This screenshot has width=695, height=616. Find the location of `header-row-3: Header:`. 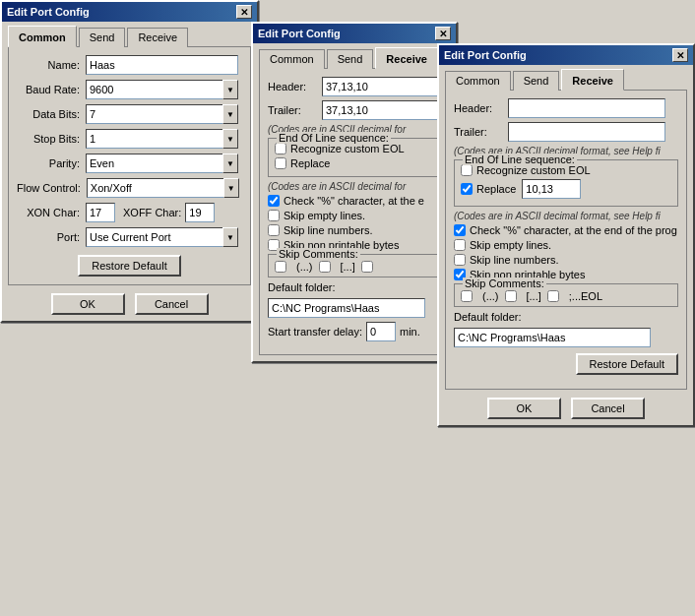

header-row-3: Header: is located at coordinates (566, 108).